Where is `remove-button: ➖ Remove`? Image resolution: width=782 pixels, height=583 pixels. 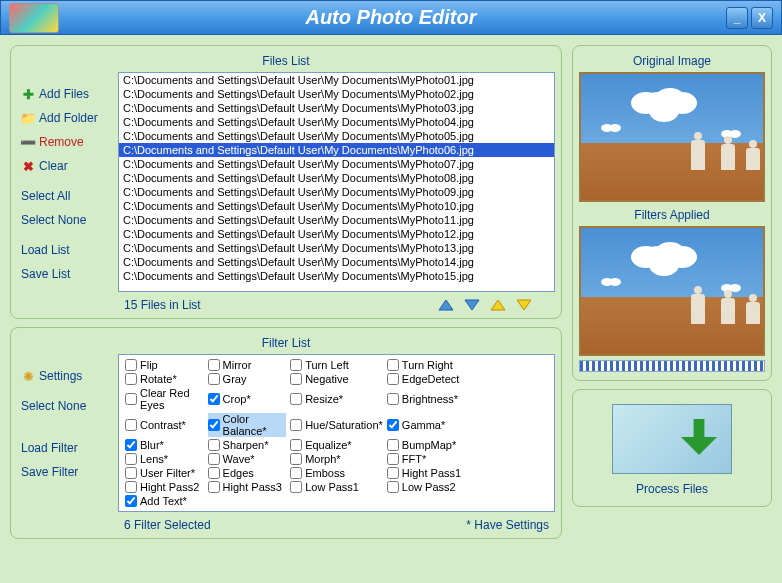
remove-button: ➖ Remove is located at coordinates (64, 142).